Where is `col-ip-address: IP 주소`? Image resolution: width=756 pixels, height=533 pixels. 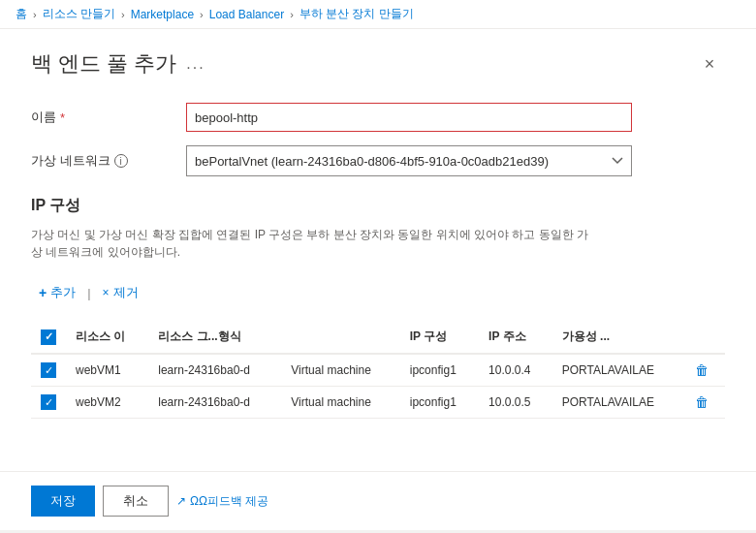
col-ip-address: IP 주소 is located at coordinates (516, 337).